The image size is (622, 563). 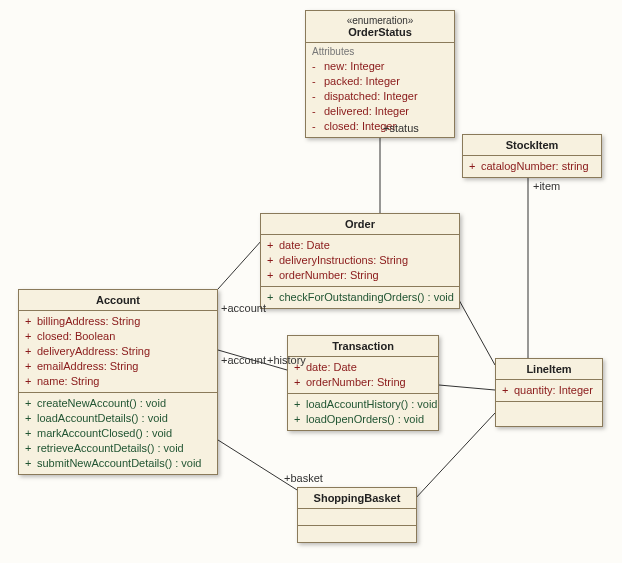 What do you see at coordinates (363, 383) in the screenshot?
I see `class-transaction: Transaction +date: Date +orderNumber: St…` at bounding box center [363, 383].